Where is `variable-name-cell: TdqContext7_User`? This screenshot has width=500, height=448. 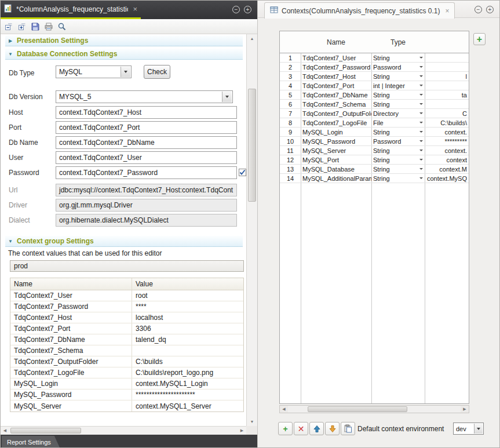 variable-name-cell: TdqContext7_User is located at coordinates (336, 58).